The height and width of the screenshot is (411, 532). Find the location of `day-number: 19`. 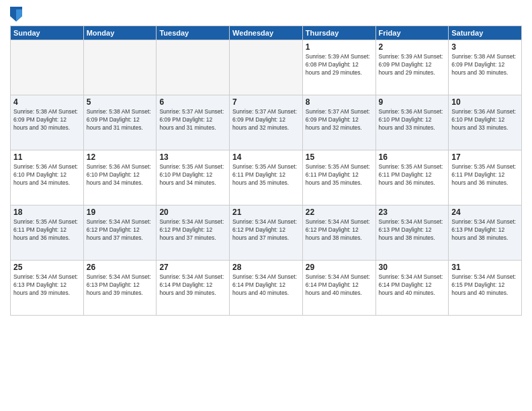

day-number: 19 is located at coordinates (120, 212).